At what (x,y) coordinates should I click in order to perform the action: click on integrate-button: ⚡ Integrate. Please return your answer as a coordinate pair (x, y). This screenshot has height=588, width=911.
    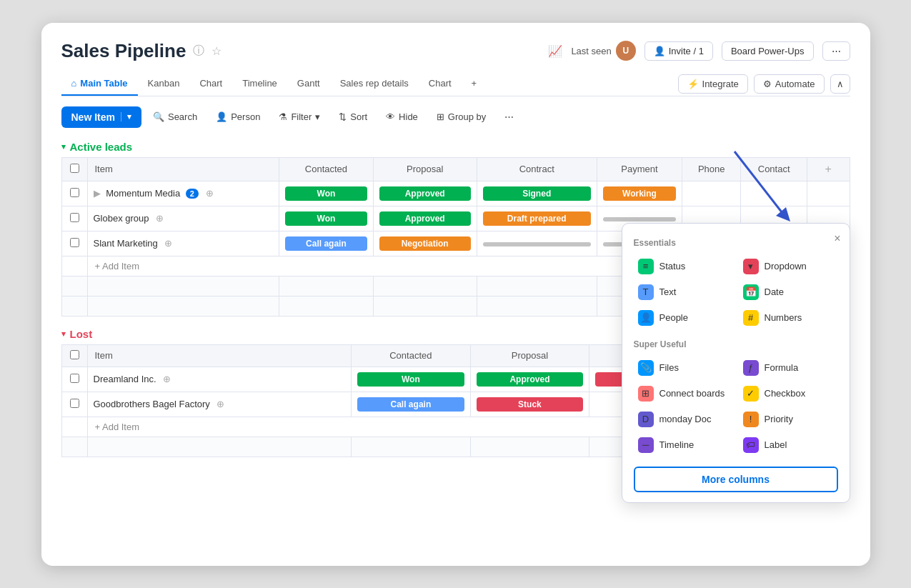
    Looking at the image, I should click on (713, 84).